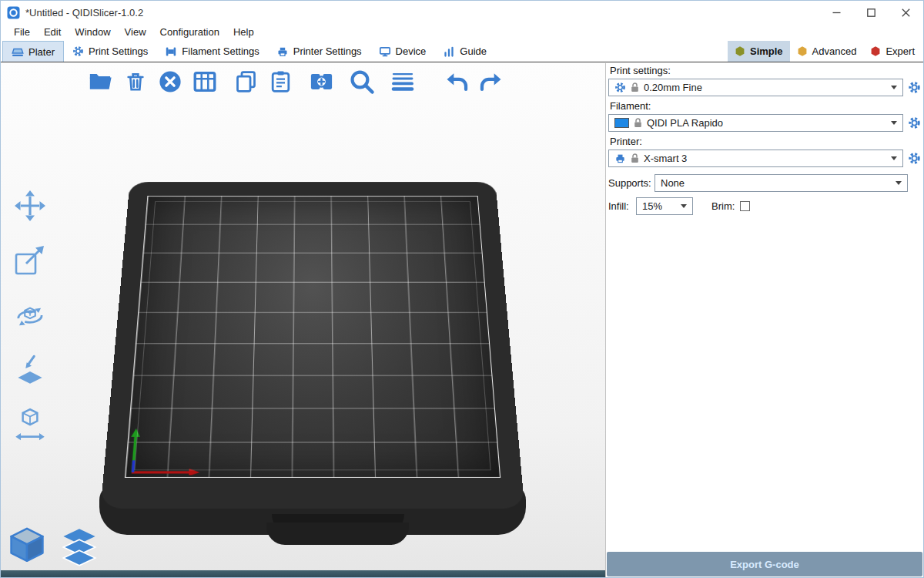  What do you see at coordinates (906, 12) in the screenshot?
I see `close-icon` at bounding box center [906, 12].